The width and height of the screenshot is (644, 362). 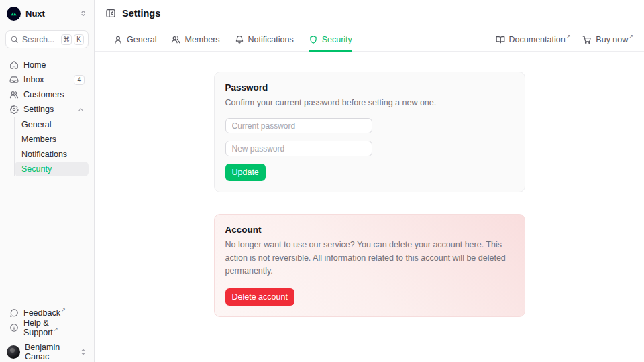 I want to click on page-title: Settings, so click(x=141, y=13).